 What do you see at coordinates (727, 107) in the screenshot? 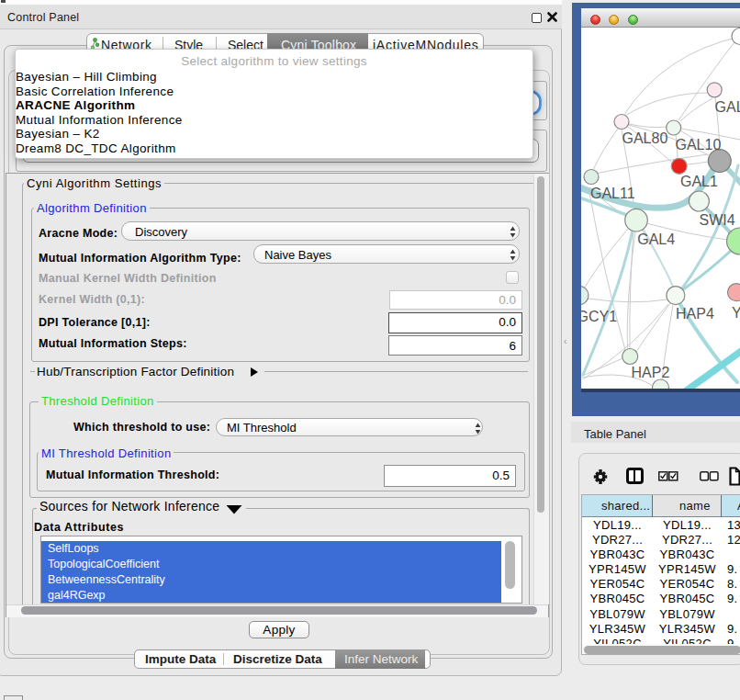
I see `svg-text: GAL8` at bounding box center [727, 107].